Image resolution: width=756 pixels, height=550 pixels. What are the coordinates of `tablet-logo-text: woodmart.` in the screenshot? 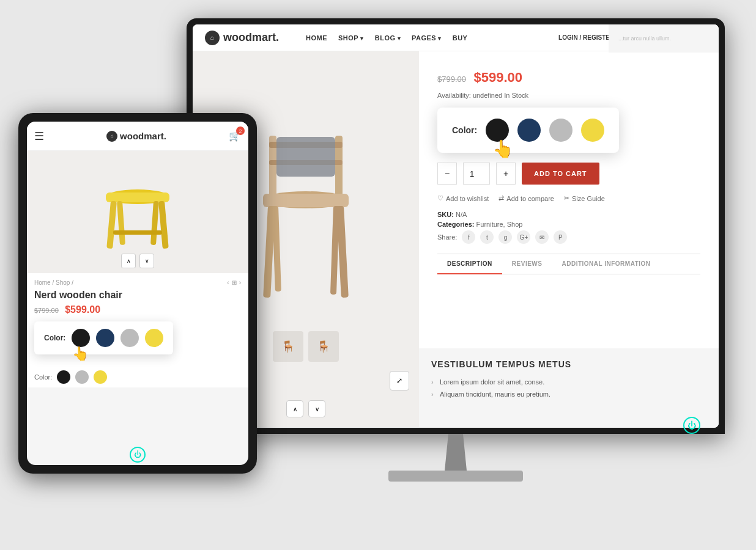 It's located at (143, 136).